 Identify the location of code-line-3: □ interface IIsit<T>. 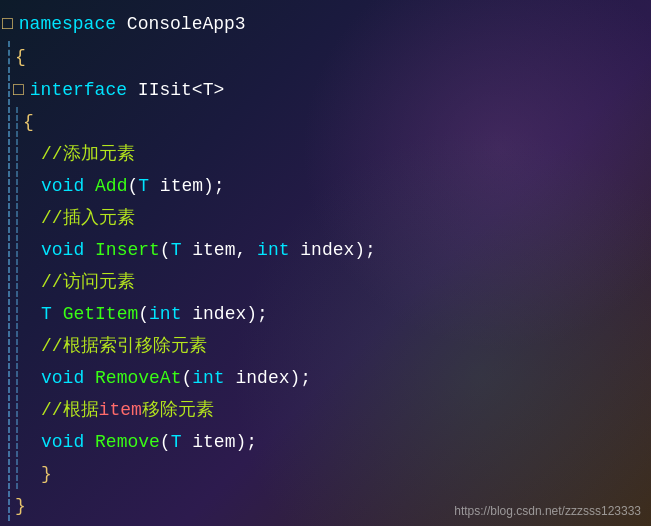
(326, 90).